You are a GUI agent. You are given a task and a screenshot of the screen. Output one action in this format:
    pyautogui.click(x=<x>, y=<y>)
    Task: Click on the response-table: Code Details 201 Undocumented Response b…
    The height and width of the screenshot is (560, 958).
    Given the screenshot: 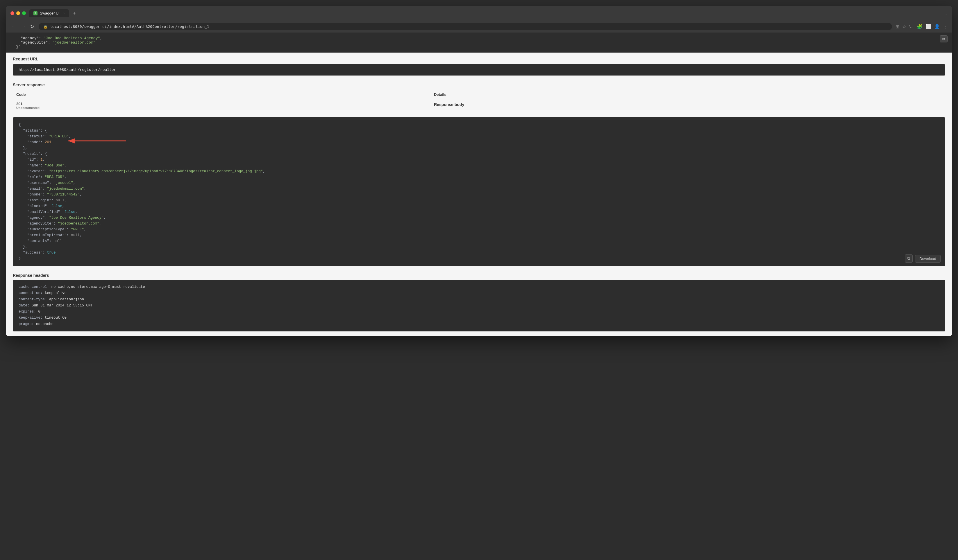 What is the action you would take?
    pyautogui.click(x=479, y=101)
    